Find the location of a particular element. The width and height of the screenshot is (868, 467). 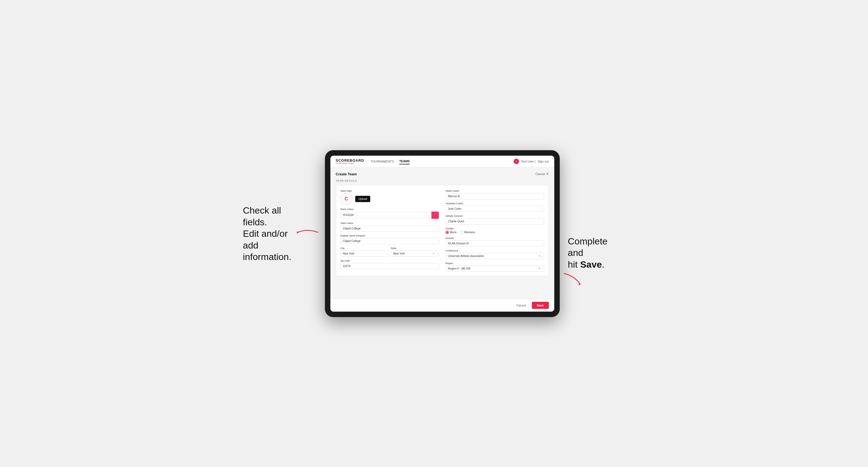

region-group: Region ✕ ⌄ is located at coordinates (495, 267).